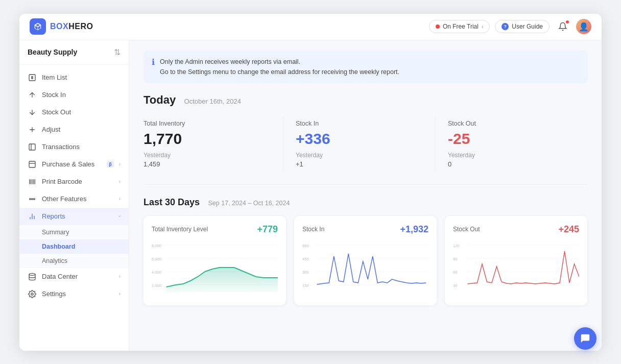 This screenshot has width=621, height=364. What do you see at coordinates (305, 245) in the screenshot?
I see `svg-text: 600` at bounding box center [305, 245].